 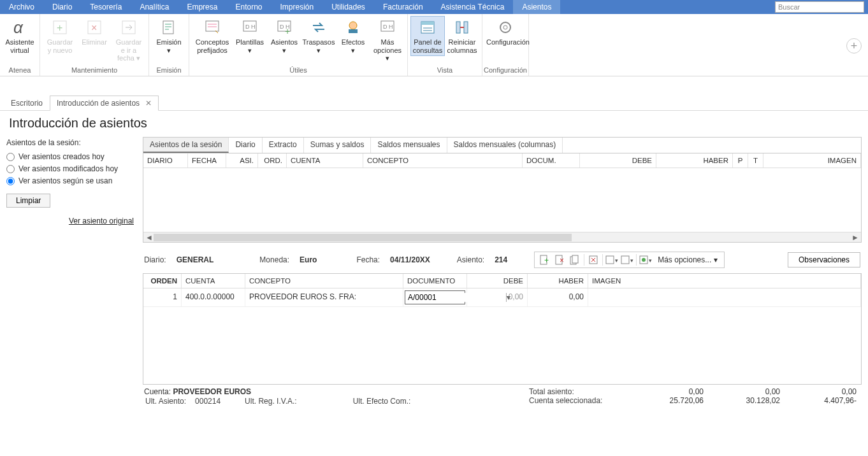 I want to click on col-concepto: CONCEPTO, so click(x=443, y=160).